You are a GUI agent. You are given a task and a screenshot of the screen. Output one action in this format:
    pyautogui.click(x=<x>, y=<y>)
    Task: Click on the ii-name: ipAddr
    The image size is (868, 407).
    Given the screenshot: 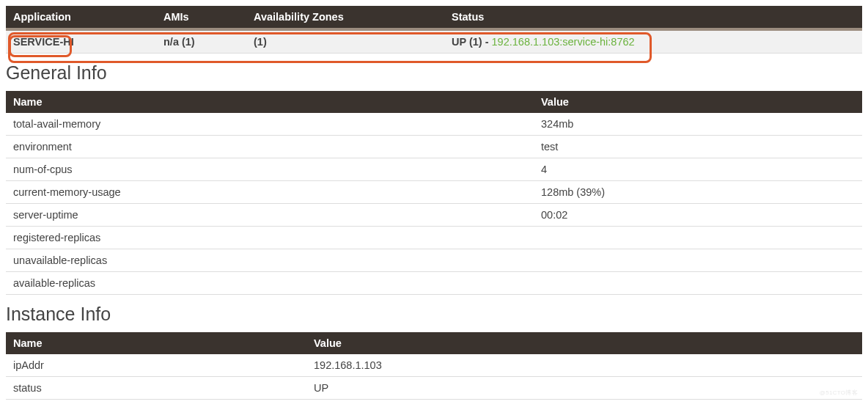 What is the action you would take?
    pyautogui.click(x=156, y=365)
    